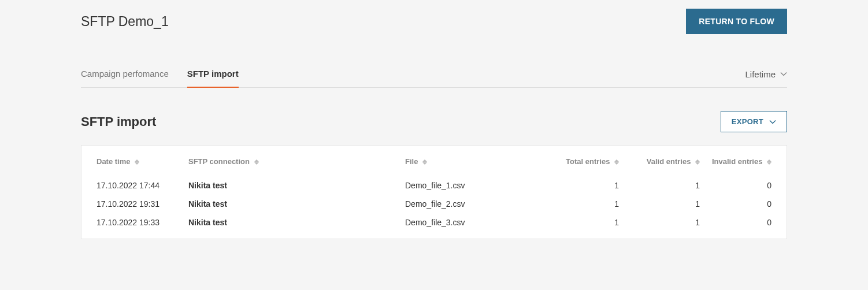  I want to click on col-header-label: SFTP connection, so click(219, 162).